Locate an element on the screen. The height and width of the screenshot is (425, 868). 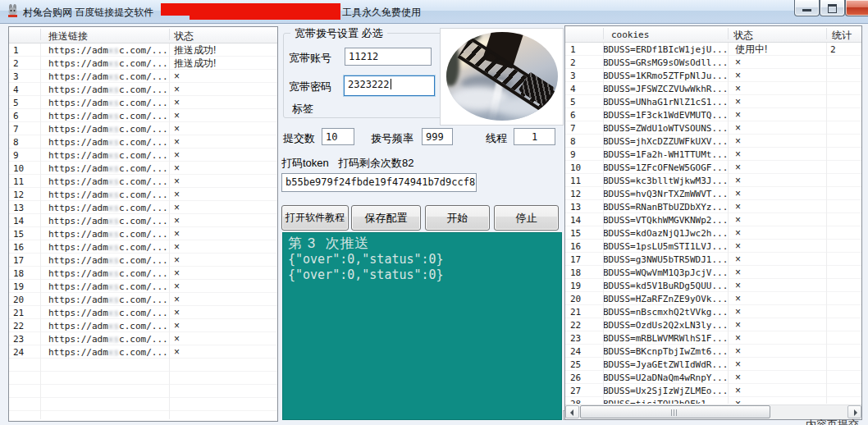
push-link-row: 10 https://admxsc.com/... × is located at coordinates (143, 168).